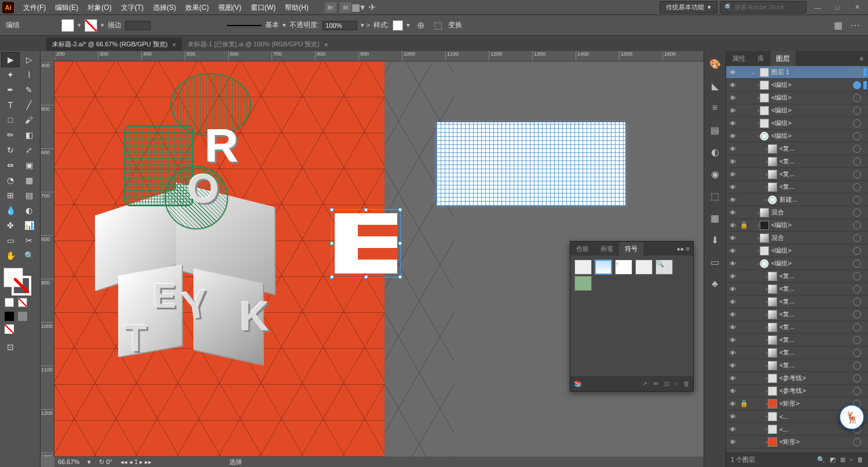 The image size is (868, 467). Describe the element at coordinates (811, 263) in the screenshot. I see `layer-name: <编组>` at that location.